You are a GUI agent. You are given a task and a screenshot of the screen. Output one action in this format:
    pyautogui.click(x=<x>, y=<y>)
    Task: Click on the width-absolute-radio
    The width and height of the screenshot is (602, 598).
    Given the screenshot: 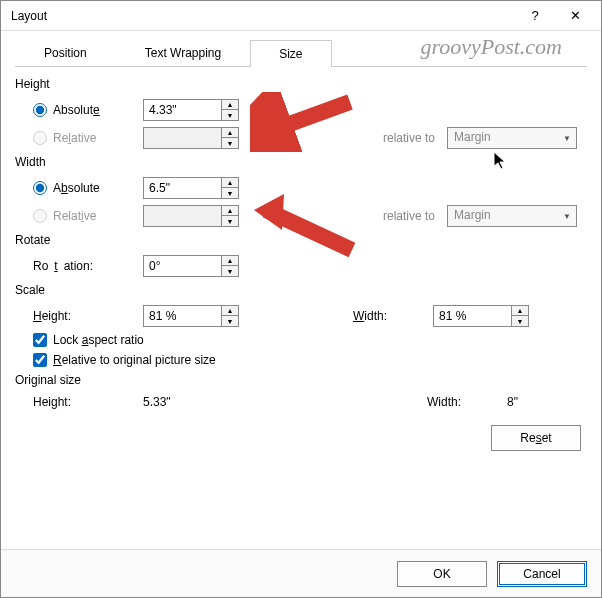 What is the action you would take?
    pyautogui.click(x=40, y=188)
    